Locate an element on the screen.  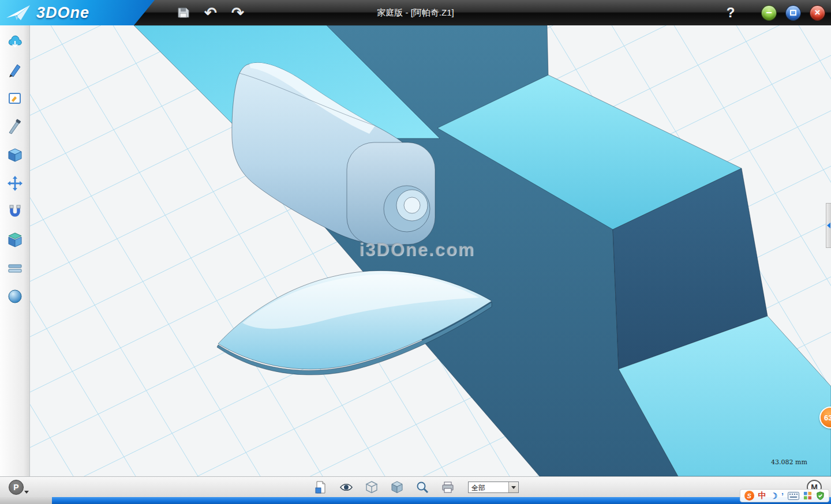
shaded-display-button is located at coordinates (397, 487).